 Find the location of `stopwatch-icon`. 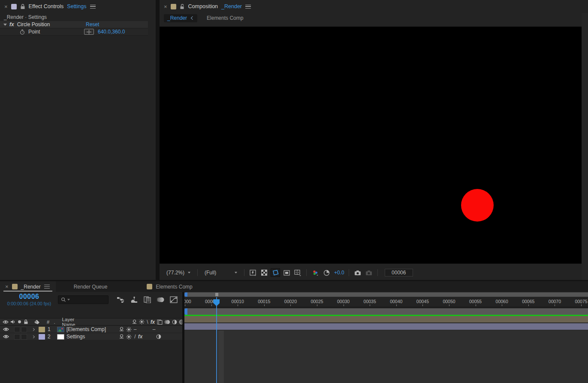

stopwatch-icon is located at coordinates (22, 32).